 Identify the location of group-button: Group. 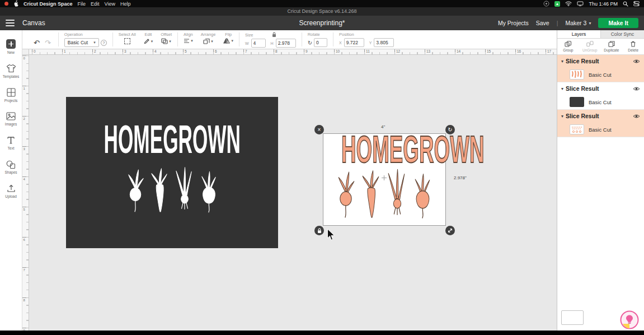
(568, 46).